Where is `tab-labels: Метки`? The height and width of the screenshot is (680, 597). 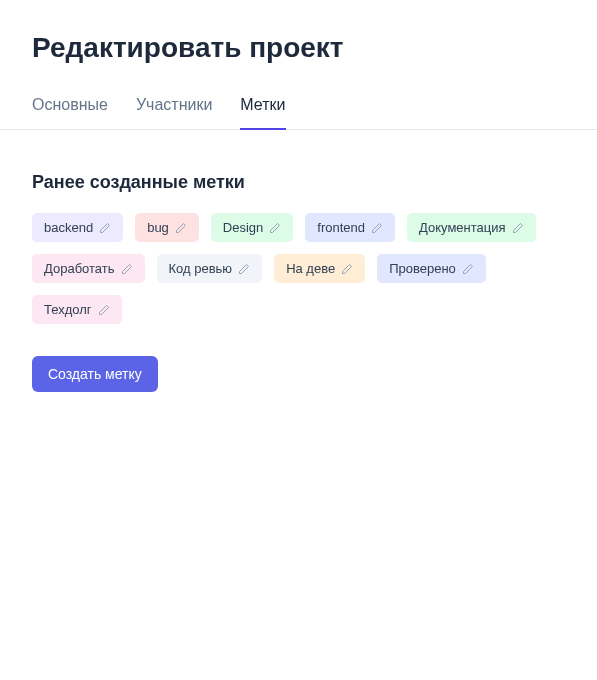 tab-labels: Метки is located at coordinates (262, 113).